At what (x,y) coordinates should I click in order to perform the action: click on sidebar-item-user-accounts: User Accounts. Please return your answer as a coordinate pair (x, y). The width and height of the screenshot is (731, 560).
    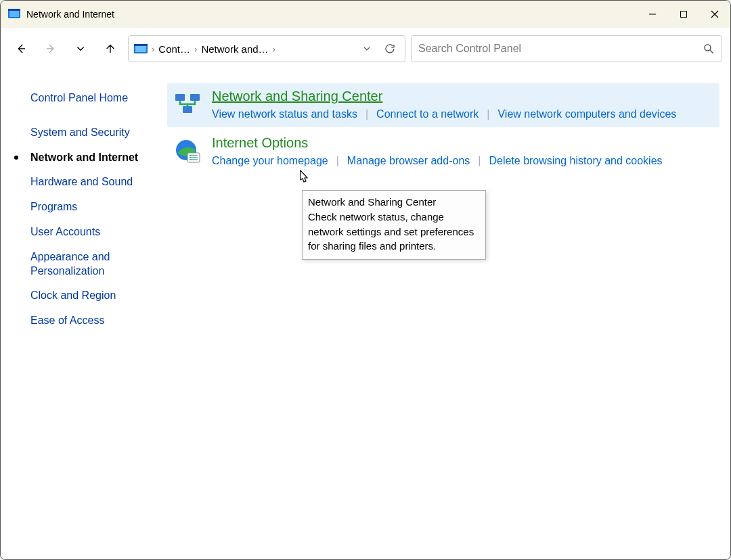
    Looking at the image, I should click on (99, 233).